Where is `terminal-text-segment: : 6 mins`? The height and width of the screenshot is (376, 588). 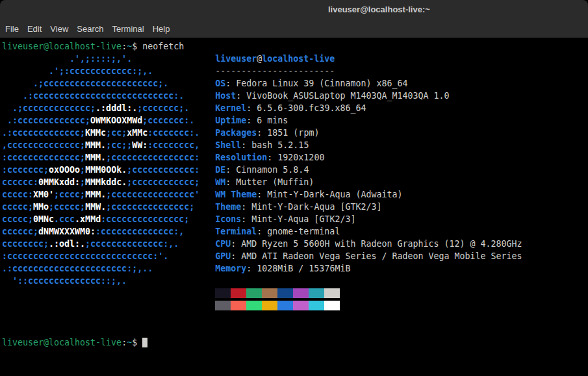 terminal-text-segment: : 6 mins is located at coordinates (267, 121).